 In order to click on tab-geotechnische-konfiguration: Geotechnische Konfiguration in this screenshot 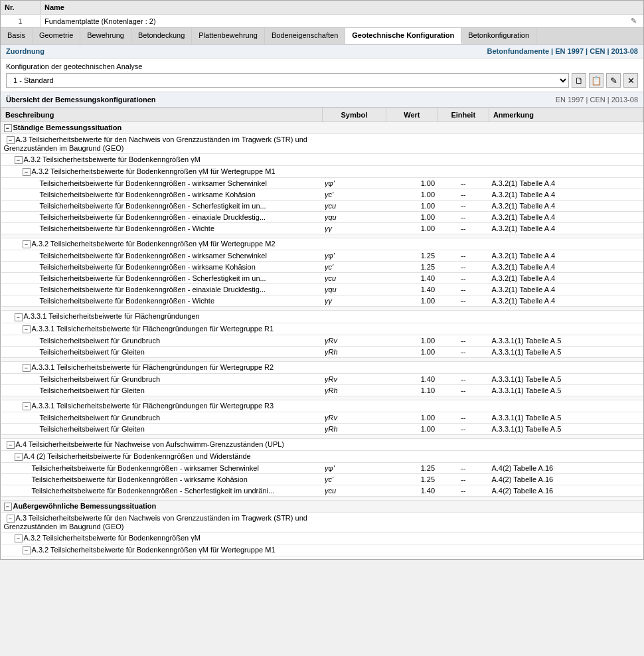, I will do `click(404, 36)`.